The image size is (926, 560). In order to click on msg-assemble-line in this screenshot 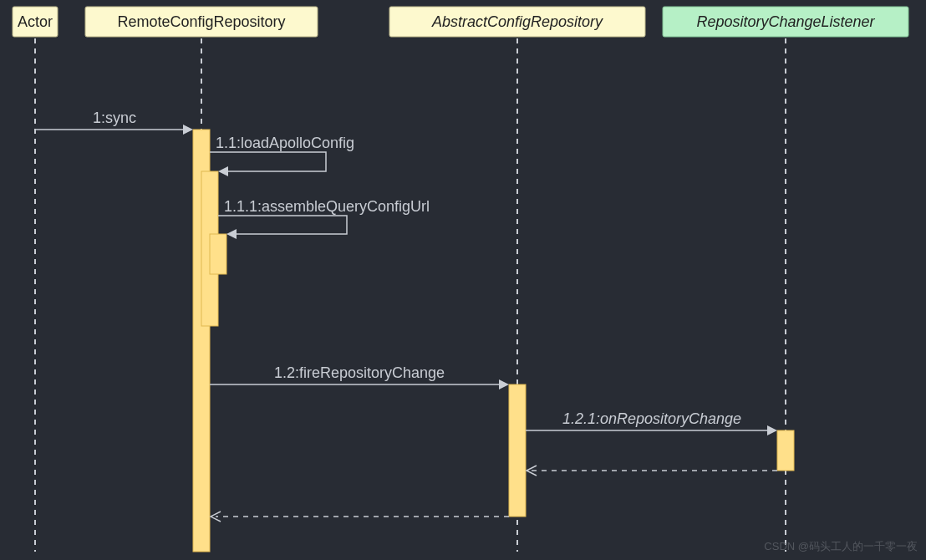, I will do `click(282, 225)`.